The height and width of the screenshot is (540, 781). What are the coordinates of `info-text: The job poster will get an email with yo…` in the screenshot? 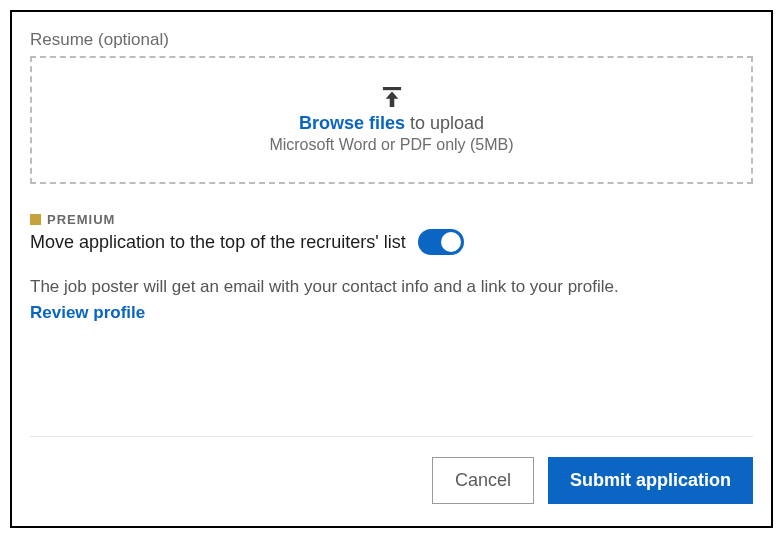 It's located at (392, 287).